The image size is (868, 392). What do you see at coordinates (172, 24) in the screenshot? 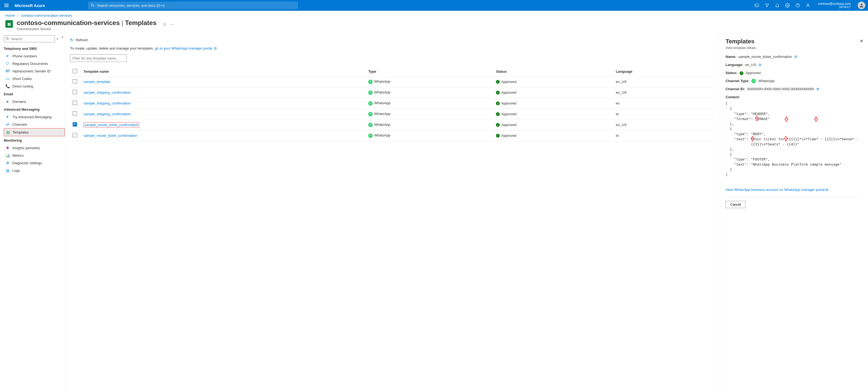
I see `more-icon: ⋯` at bounding box center [172, 24].